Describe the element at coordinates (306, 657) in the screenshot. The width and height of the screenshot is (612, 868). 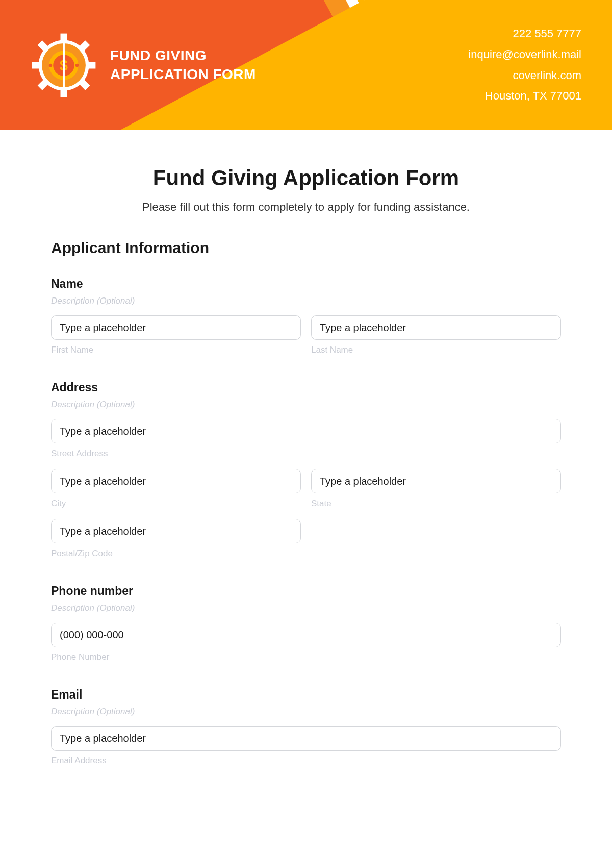
I see `phone-sublabel: Phone Number` at that location.